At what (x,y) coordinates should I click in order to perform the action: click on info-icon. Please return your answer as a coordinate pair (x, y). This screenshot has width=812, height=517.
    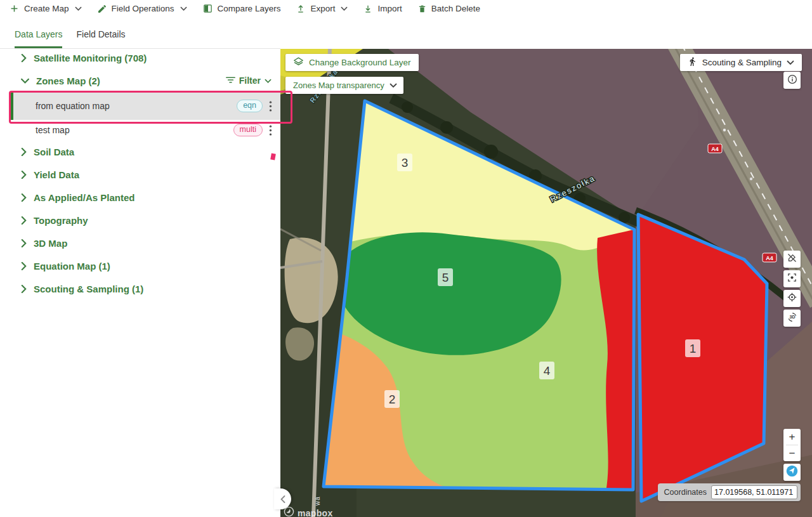
    Looking at the image, I should click on (792, 81).